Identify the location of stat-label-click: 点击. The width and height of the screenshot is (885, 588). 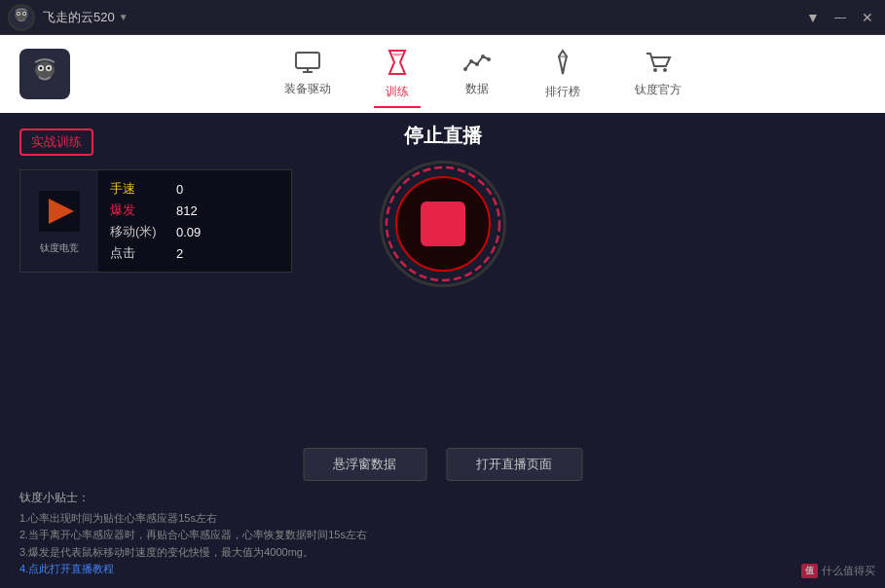
(139, 253).